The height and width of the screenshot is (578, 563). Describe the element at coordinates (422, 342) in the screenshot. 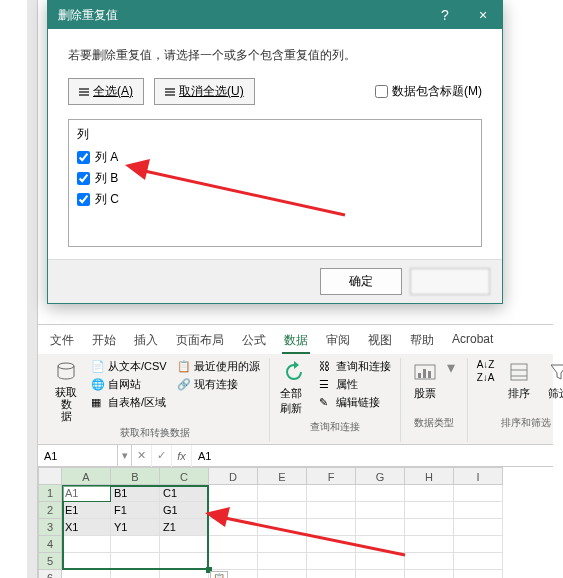

I see `ribbon-tab: 帮助` at that location.